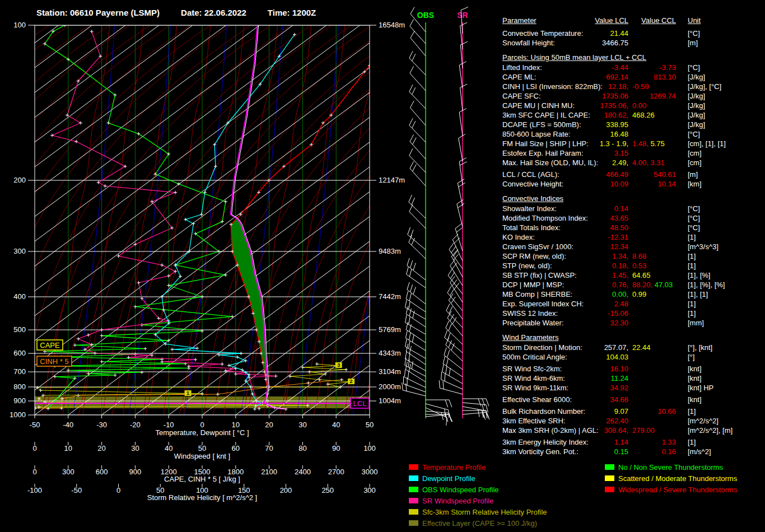 The image size is (765, 532). What do you see at coordinates (633, 411) in the screenshot?
I see `parameter-row: Bulk Richardson Number:9.0710.66[1]` at bounding box center [633, 411].